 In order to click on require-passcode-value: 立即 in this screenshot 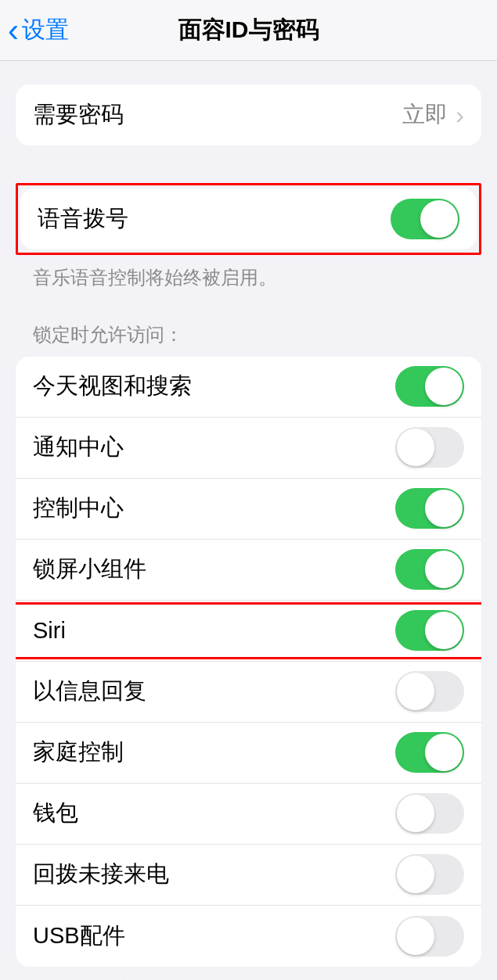, I will do `click(425, 115)`.